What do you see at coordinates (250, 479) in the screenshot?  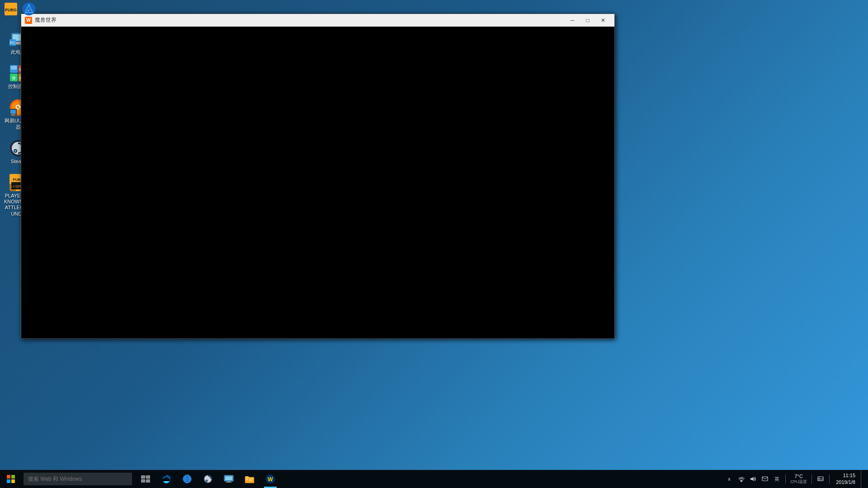 I see `explorer-icon` at bounding box center [250, 479].